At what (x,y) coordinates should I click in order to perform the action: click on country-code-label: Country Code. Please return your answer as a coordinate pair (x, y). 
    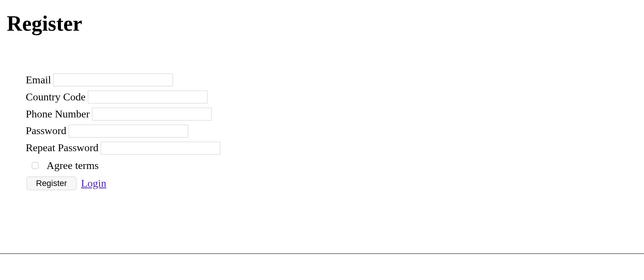
    Looking at the image, I should click on (56, 97).